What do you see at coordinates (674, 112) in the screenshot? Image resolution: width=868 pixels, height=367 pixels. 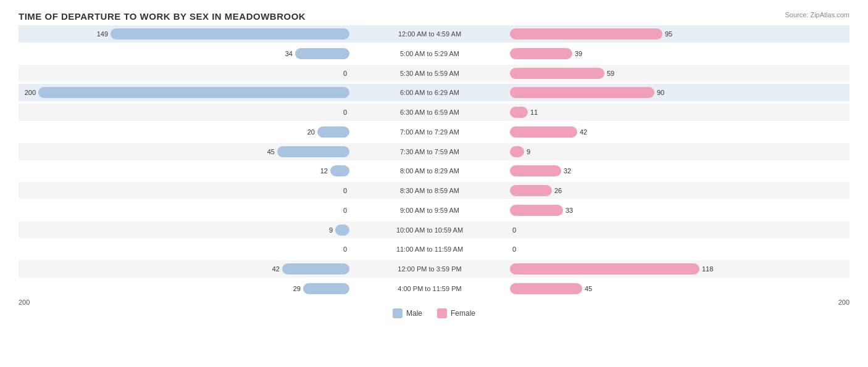 I see `right-bar-area: 11` at bounding box center [674, 112].